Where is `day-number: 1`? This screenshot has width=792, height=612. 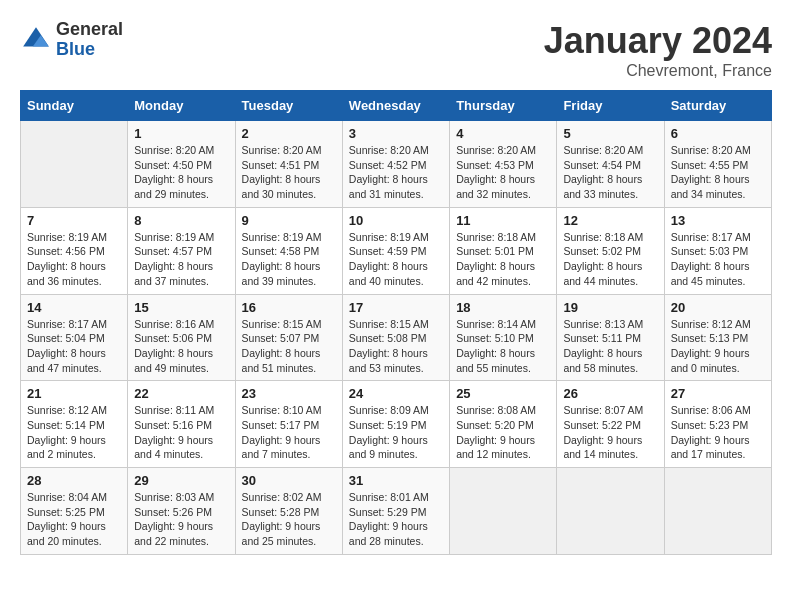
day-number: 1 is located at coordinates (181, 134).